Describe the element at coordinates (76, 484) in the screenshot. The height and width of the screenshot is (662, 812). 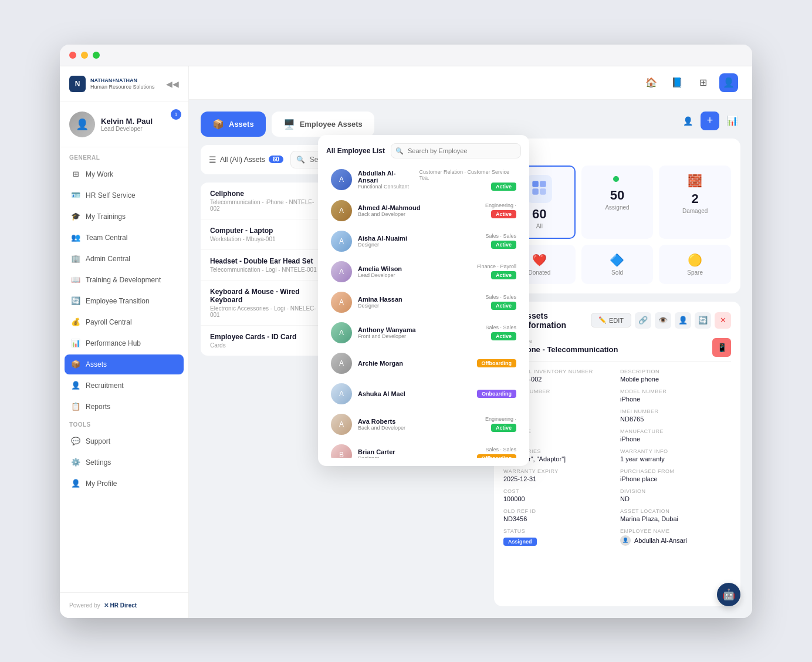
I see `my-profile-icon: 👤` at that location.